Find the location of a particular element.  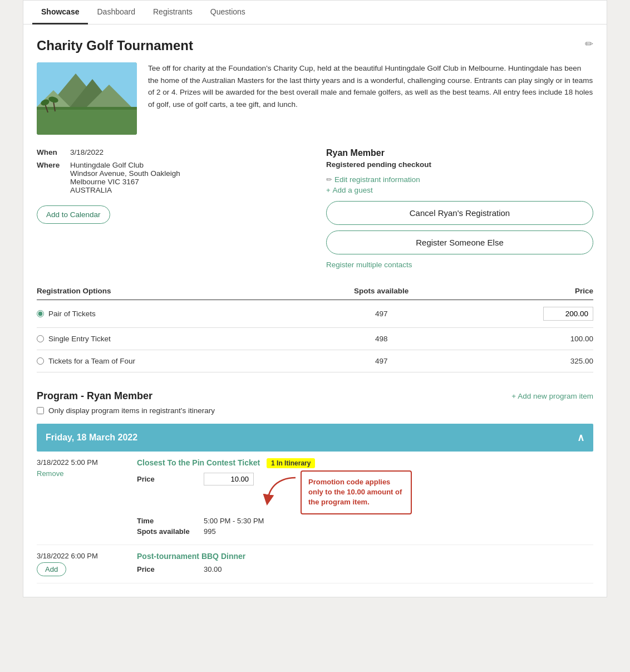

spots-value-1: 995 is located at coordinates (210, 531).